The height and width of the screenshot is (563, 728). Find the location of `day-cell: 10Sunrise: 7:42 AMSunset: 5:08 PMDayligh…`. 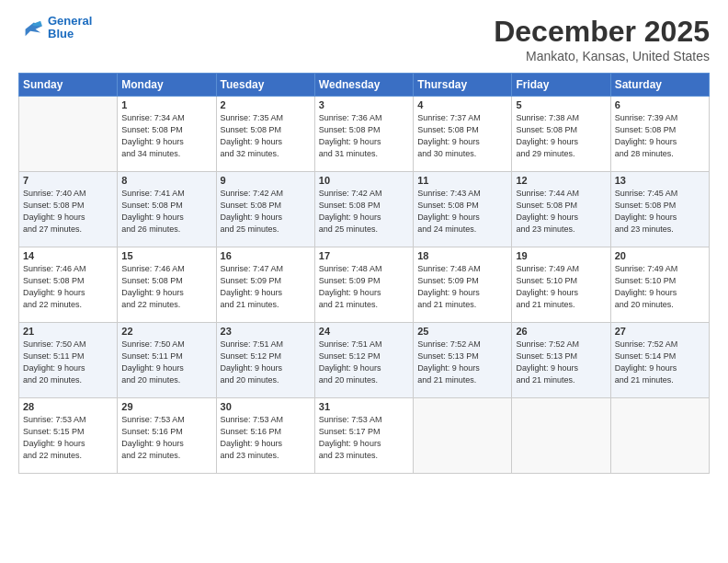

day-cell: 10Sunrise: 7:42 AMSunset: 5:08 PMDayligh… is located at coordinates (364, 210).